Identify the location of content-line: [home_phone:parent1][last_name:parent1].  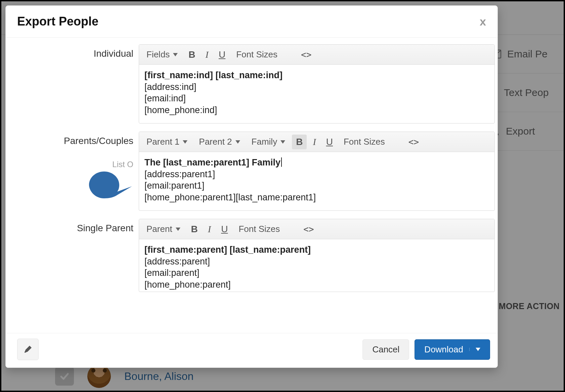
(317, 197).